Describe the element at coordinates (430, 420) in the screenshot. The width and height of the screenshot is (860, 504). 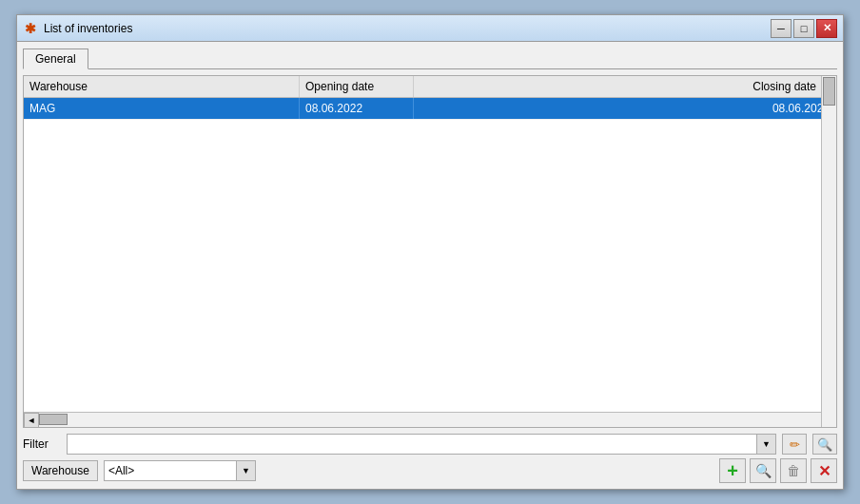
I see `horizontal-scroll-track` at that location.